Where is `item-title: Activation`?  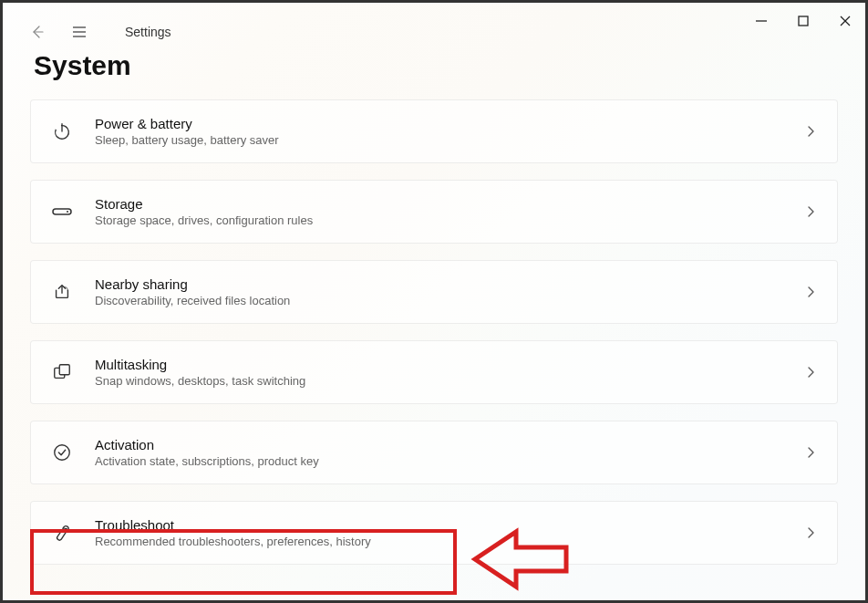 item-title: Activation is located at coordinates (450, 445).